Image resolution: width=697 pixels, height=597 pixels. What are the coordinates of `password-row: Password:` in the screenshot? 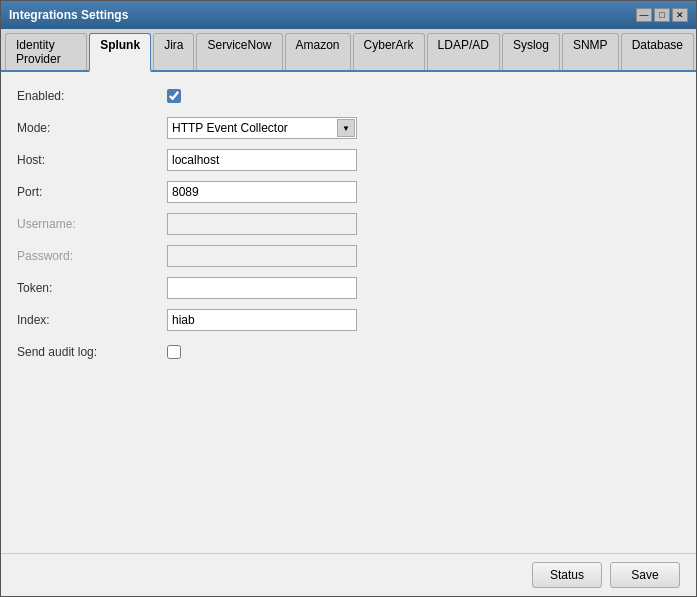 It's located at (348, 256).